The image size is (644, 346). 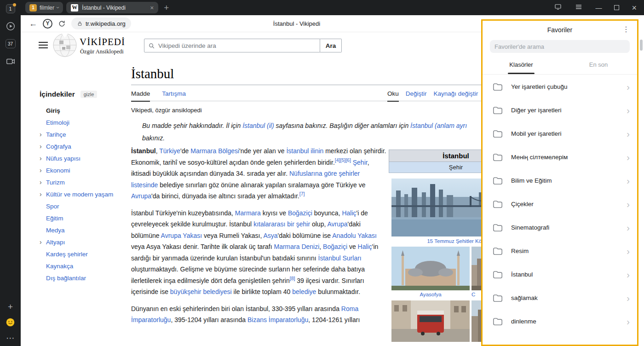 I want to click on kebab-menu-icon: ⋮, so click(x=626, y=29).